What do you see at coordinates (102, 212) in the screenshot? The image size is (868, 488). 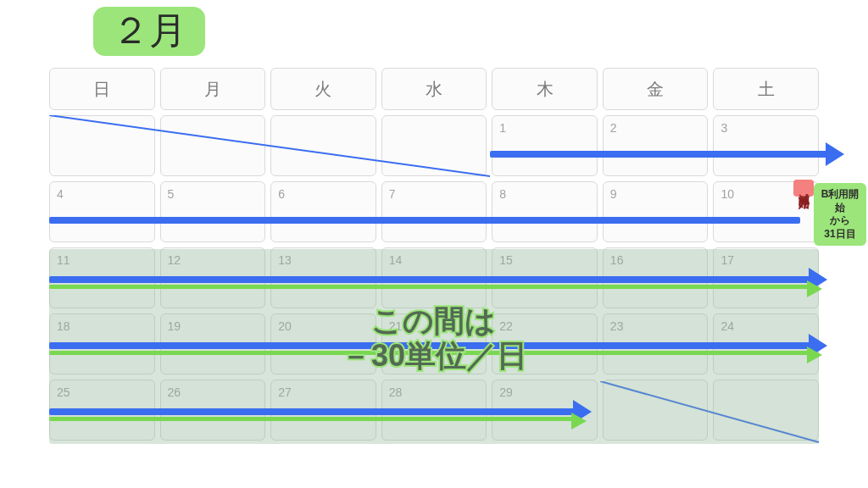 I see `day-cell: 4` at bounding box center [102, 212].